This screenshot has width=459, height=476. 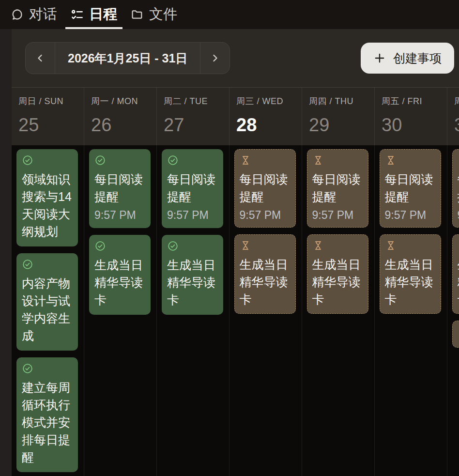 I want to click on day-number: 30, so click(x=414, y=125).